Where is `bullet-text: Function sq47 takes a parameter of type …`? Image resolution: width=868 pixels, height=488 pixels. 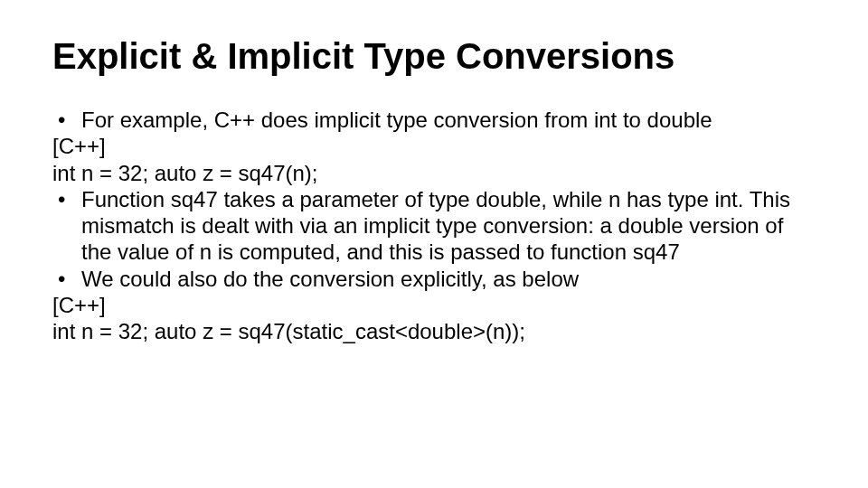 bullet-text: Function sq47 takes a parameter of type … is located at coordinates (448, 226).